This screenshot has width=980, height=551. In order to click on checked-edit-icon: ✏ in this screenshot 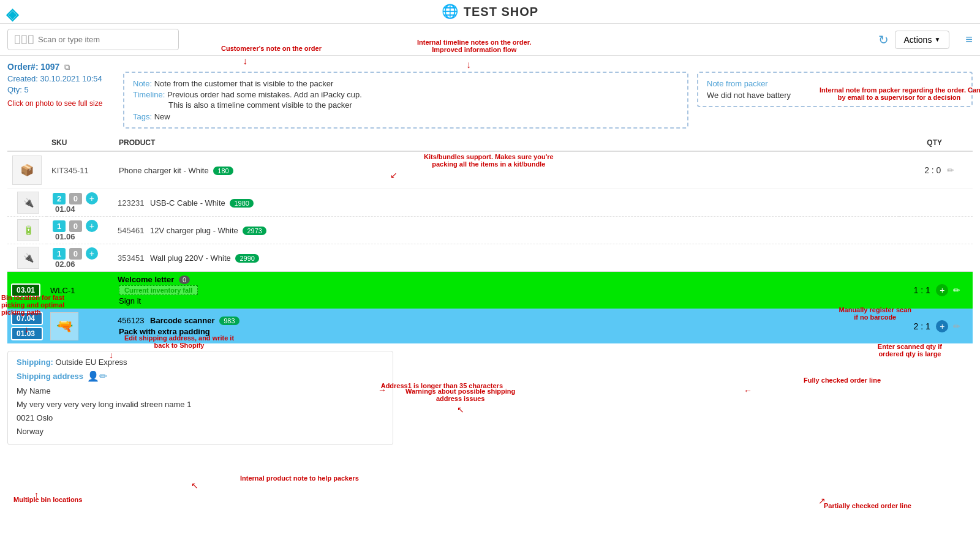, I will do `click(957, 290)`.